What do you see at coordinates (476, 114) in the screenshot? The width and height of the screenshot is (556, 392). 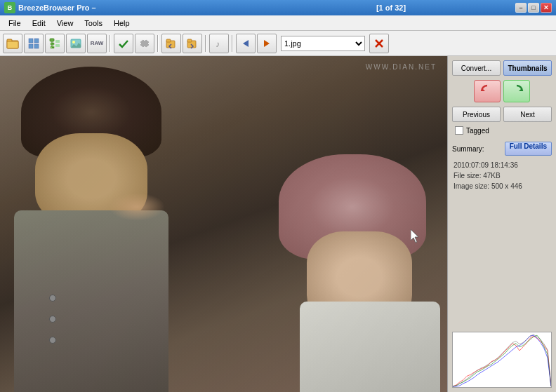 I see `previous-button: Previous` at bounding box center [476, 114].